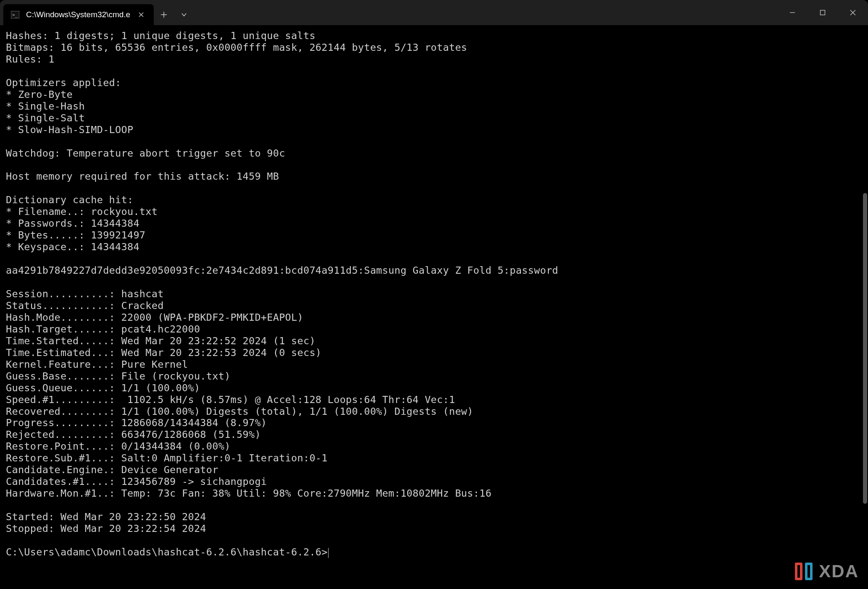 Image resolution: width=868 pixels, height=589 pixels. I want to click on line-watchdog: Watchdog: Temperature abort trigger set …, so click(145, 153).